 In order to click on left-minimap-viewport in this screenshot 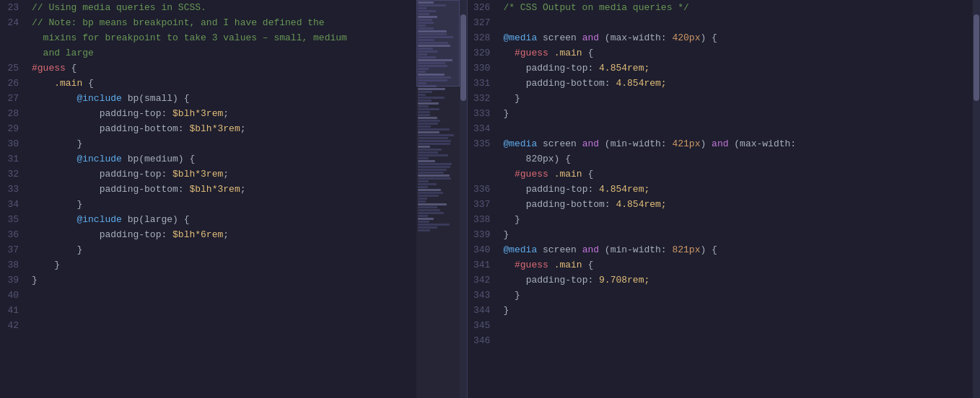, I will do `click(438, 43)`.